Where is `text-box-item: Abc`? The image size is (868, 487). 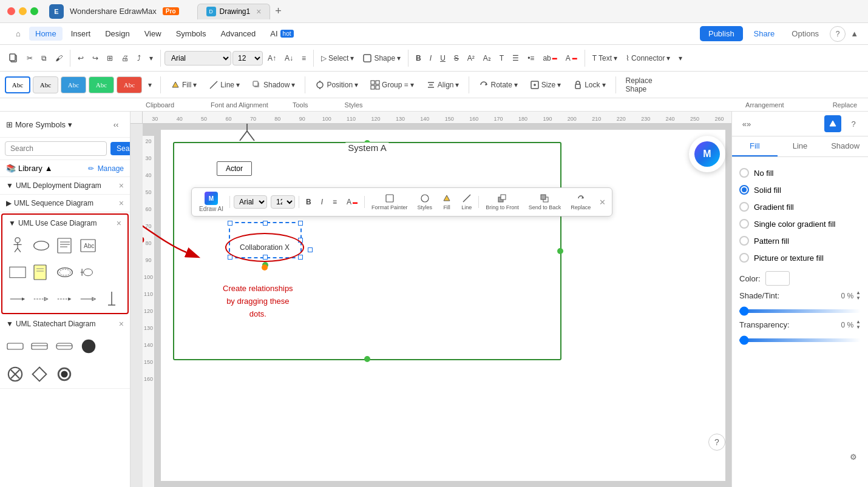
text-box-item: Abc is located at coordinates (88, 246).